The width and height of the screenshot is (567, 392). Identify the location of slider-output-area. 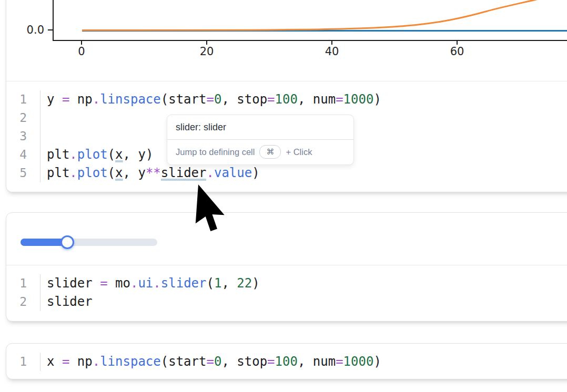
(287, 239).